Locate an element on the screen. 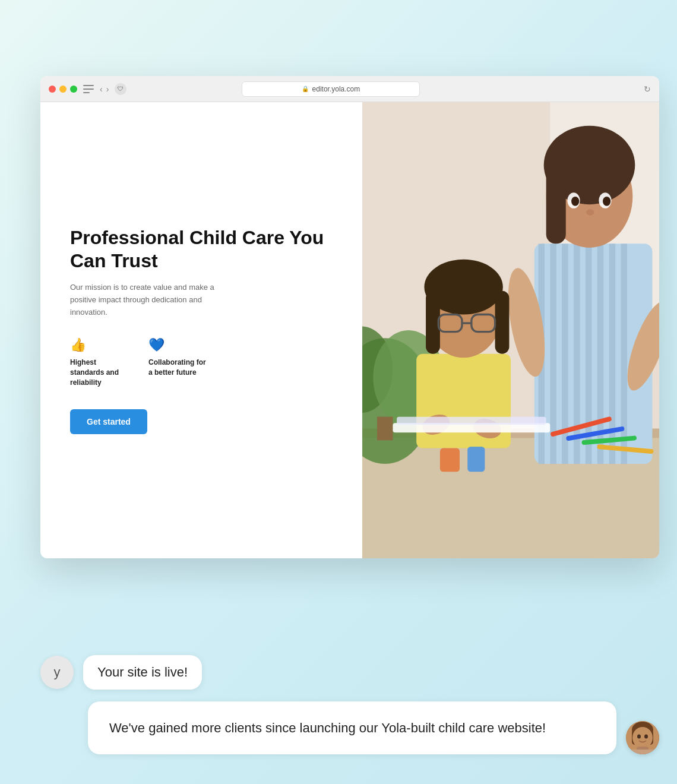 The image size is (677, 784). yola-avatar: y is located at coordinates (57, 672).